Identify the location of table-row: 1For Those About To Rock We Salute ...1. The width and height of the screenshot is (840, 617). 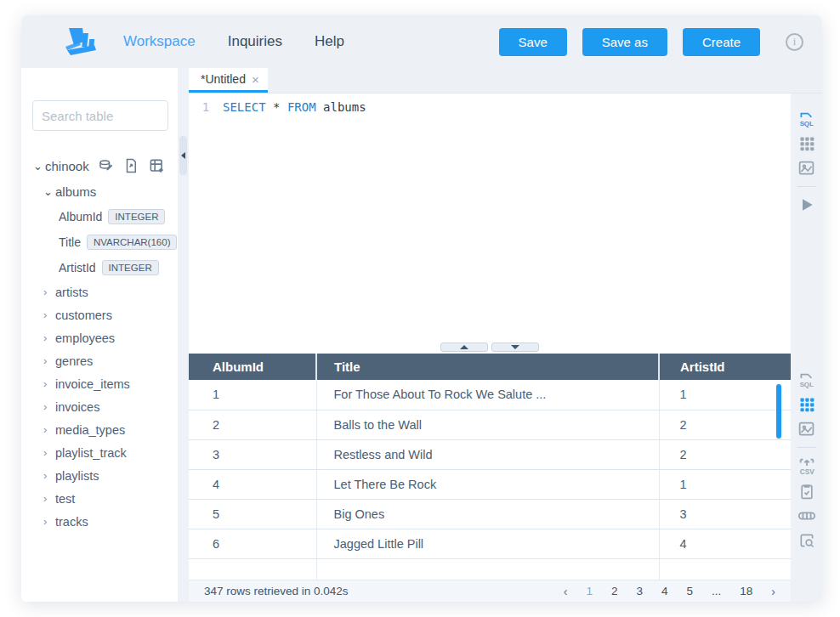
(490, 394).